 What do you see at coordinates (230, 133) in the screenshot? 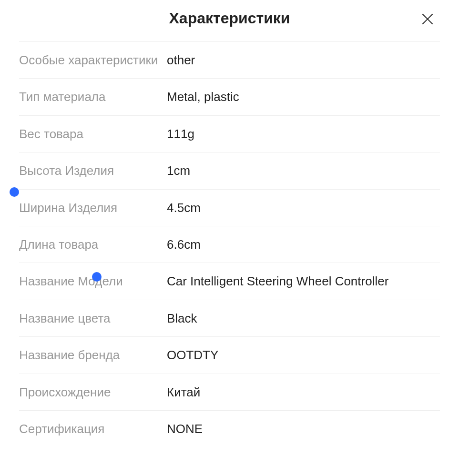
I see `spec-row: Вес товара 111g` at bounding box center [230, 133].